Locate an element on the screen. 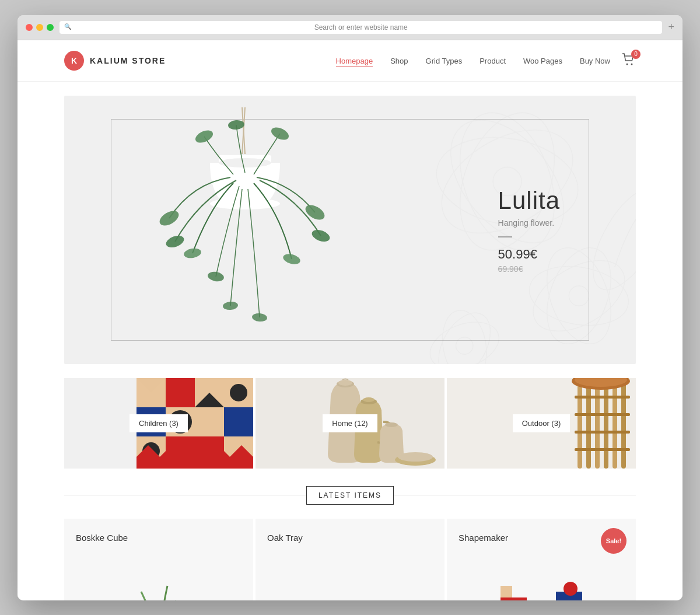 This screenshot has height=615, width=700. category-outdoor: Outdoor (3) is located at coordinates (541, 424).